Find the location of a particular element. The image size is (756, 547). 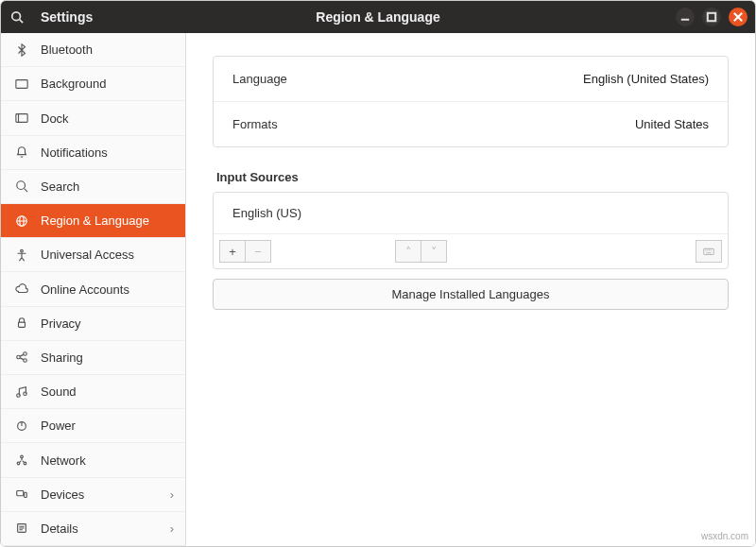

remove-input-source-button: − is located at coordinates (258, 251).